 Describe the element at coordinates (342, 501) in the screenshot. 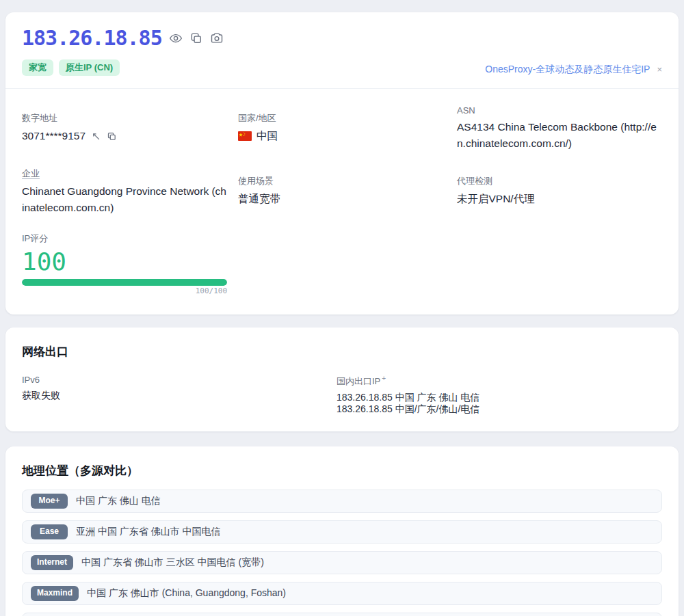

I see `geo-row: Moe+ 中国 广东 佛山 电信` at that location.